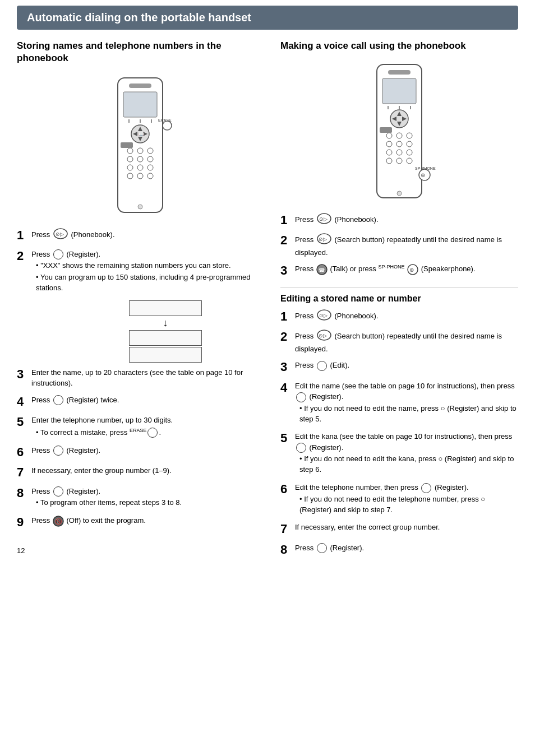  I want to click on step-3-content: Enter the name, up to 20 characters (see…, so click(147, 378).